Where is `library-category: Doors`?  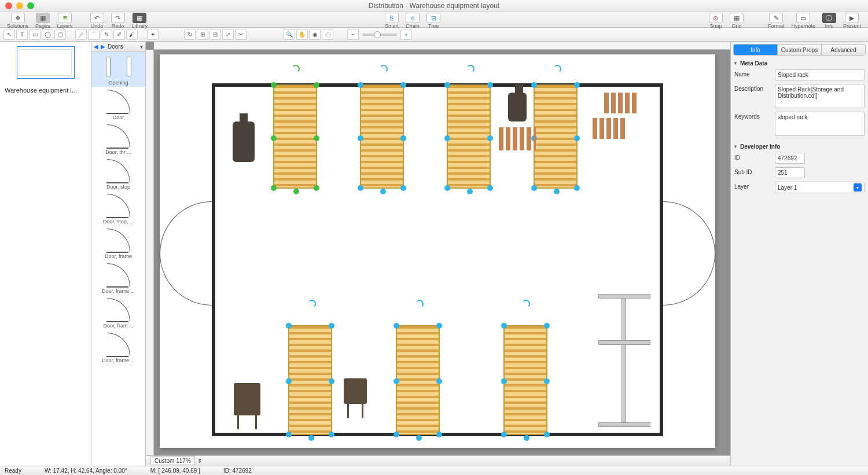 library-category: Doors is located at coordinates (123, 46).